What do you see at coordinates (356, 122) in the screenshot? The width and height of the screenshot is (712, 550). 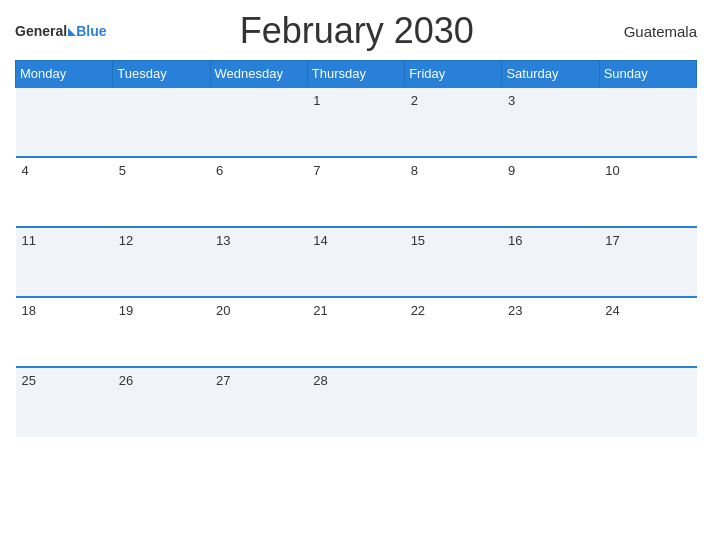 I see `calendar-cell: 1` at bounding box center [356, 122].